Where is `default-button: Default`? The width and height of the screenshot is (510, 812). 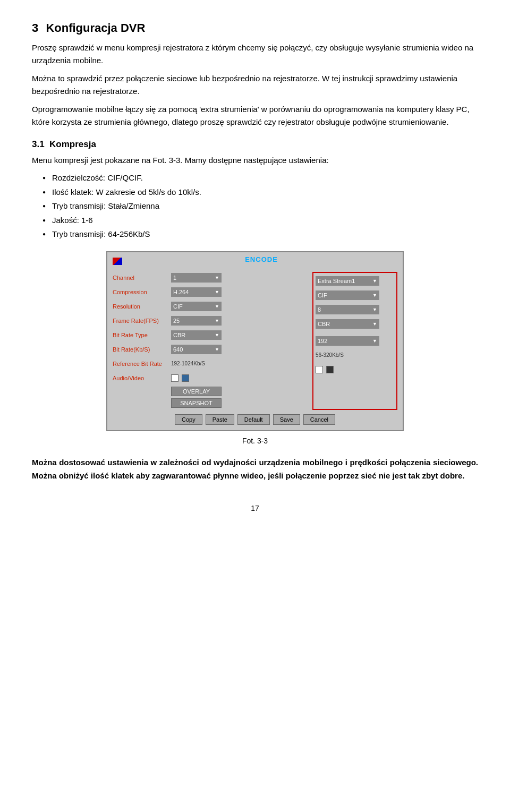
default-button: Default is located at coordinates (254, 420).